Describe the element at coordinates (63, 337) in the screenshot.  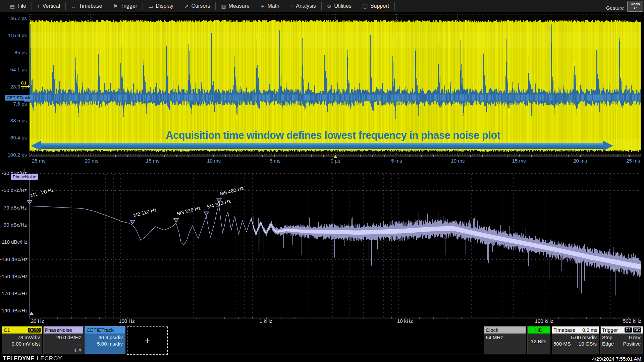
I see `phasenoise-scale: 20.0 dB/Hz` at that location.